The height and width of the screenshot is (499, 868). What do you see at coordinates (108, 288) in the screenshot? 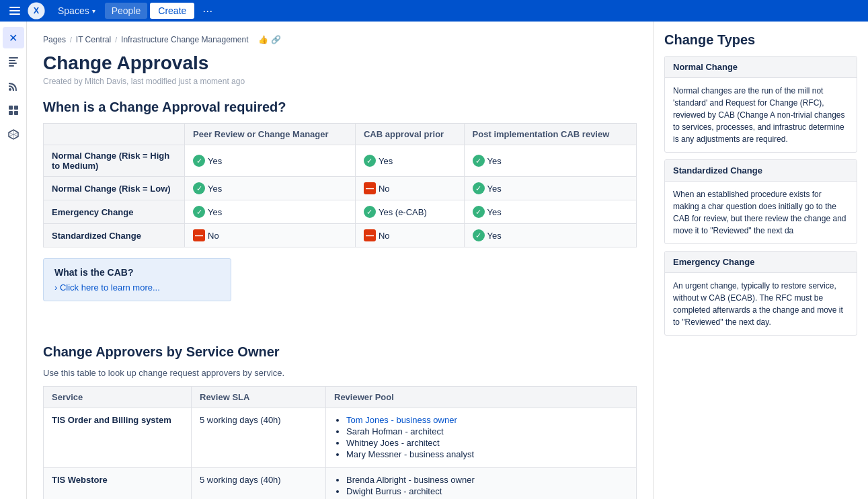
I see `info-box-link: › Click here to learn more...` at bounding box center [108, 288].